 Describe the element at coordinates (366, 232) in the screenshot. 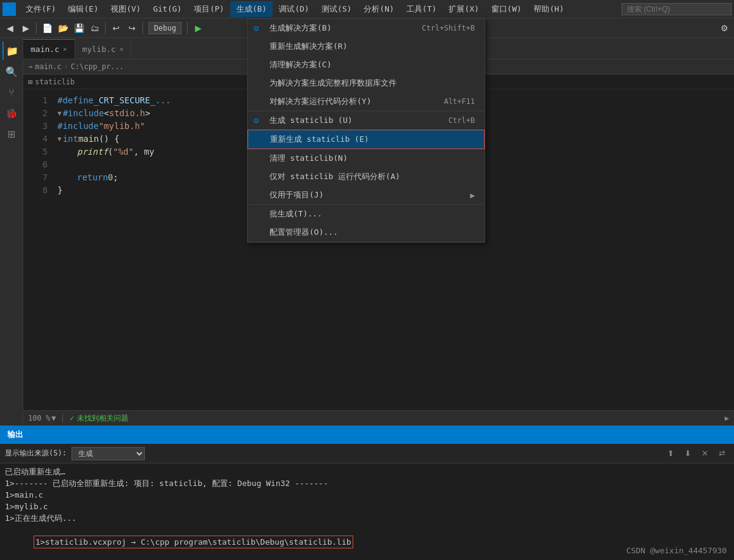

I see `menu-config-manager: 配置管理器(O)...` at that location.